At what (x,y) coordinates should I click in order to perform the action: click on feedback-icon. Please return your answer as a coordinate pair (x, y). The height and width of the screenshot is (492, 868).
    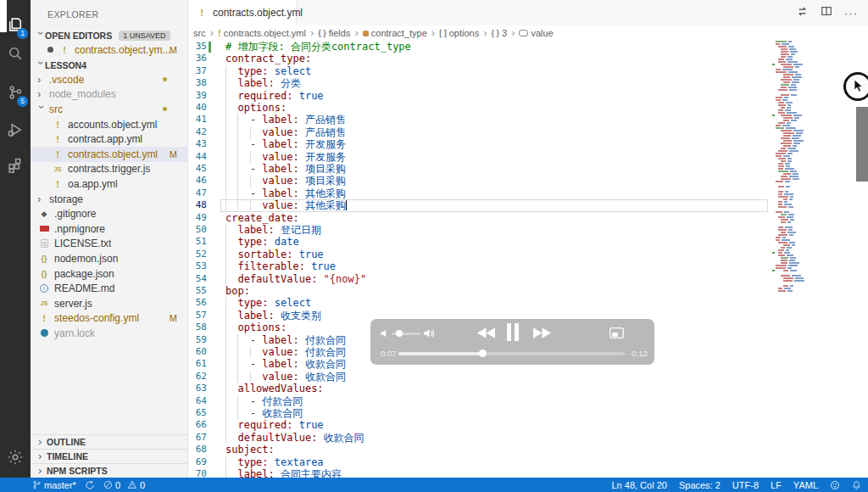
    Looking at the image, I should click on (835, 485).